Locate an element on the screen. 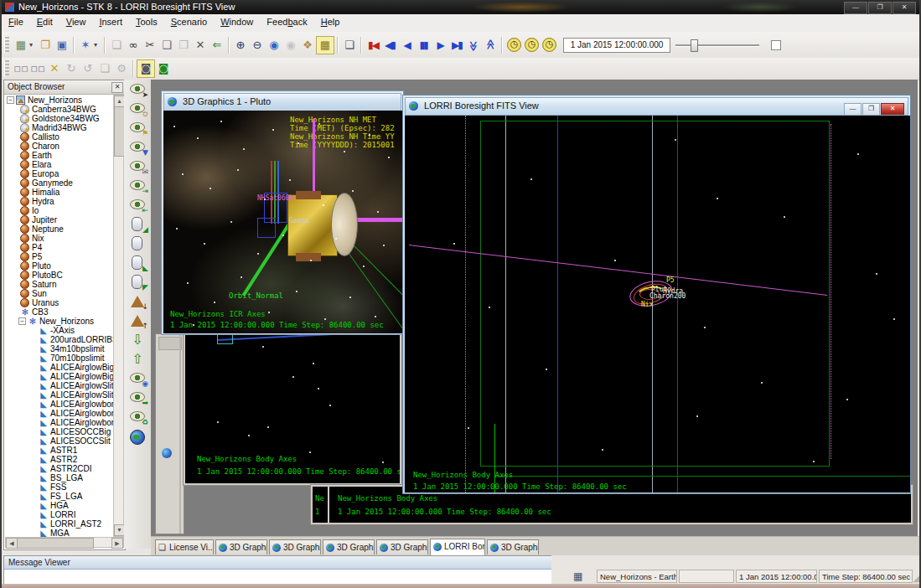 This screenshot has width=921, height=588. tree-item-p5: P5 is located at coordinates (59, 256).